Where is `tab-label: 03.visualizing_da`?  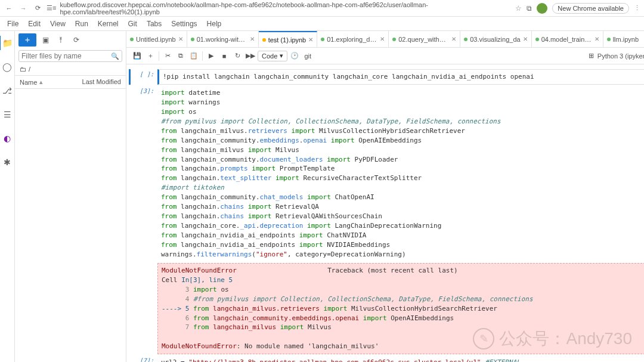
tab-label: 03.visualizing_da is located at coordinates (495, 39).